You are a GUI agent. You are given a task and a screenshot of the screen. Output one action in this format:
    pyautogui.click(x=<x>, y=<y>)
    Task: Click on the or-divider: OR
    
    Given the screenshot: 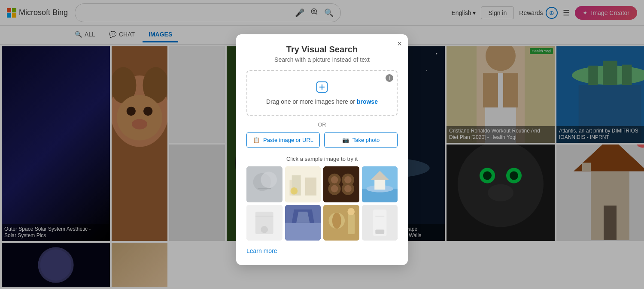 What is the action you would take?
    pyautogui.click(x=322, y=124)
    